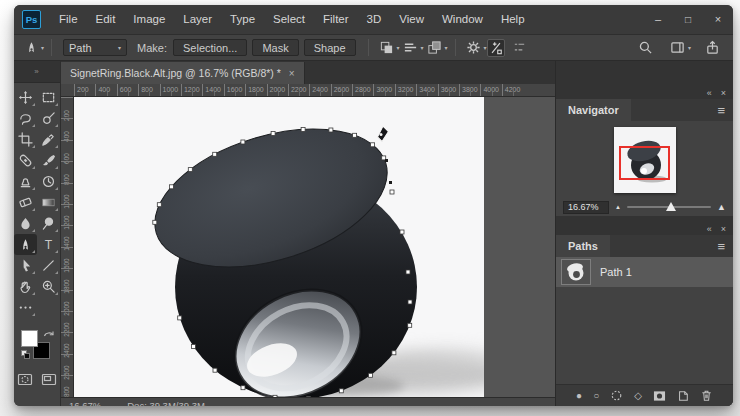 Image resolution: width=740 pixels, height=416 pixels. Describe the element at coordinates (26, 140) in the screenshot. I see `crop-tool` at that location.